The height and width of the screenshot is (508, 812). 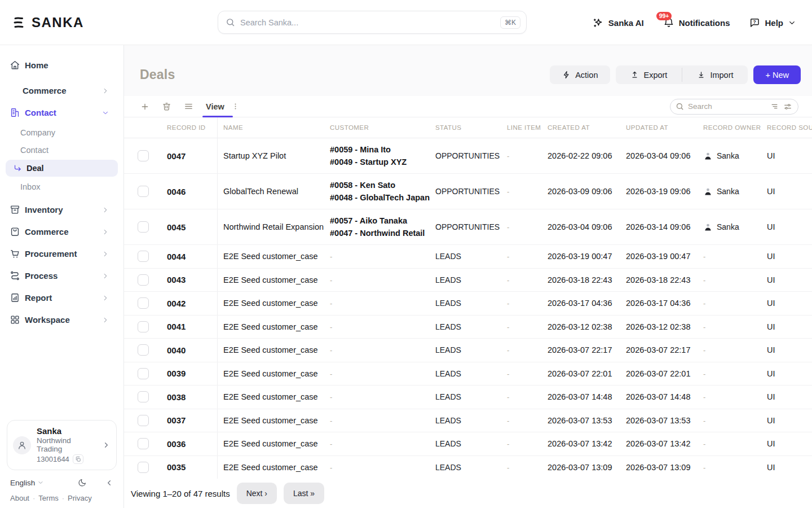 I want to click on next-page-button: Next ›, so click(x=257, y=493).